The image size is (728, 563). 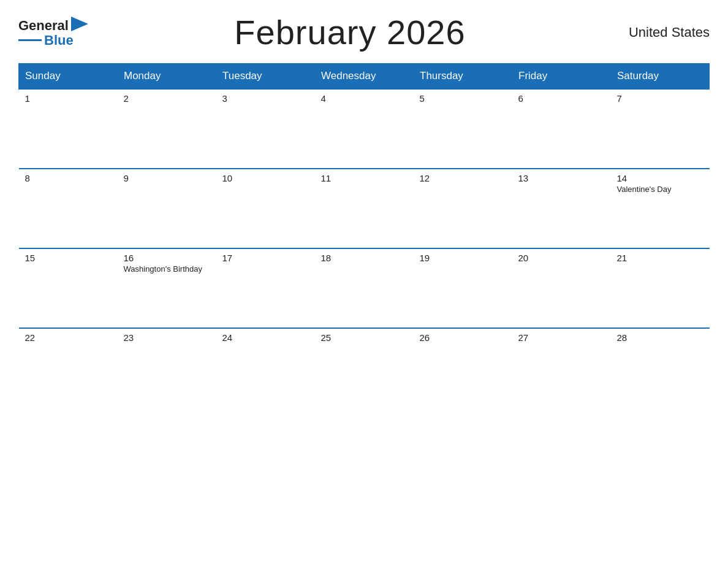 What do you see at coordinates (364, 258) in the screenshot?
I see `day-number: 18` at bounding box center [364, 258].